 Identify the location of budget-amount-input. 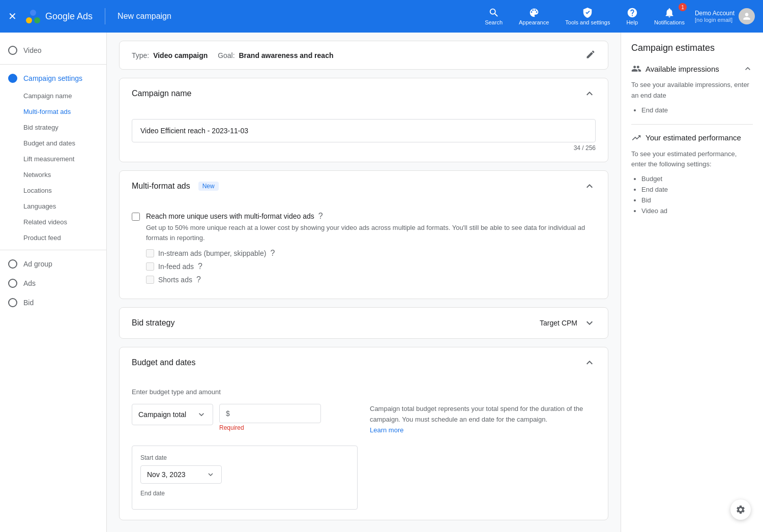
(265, 413).